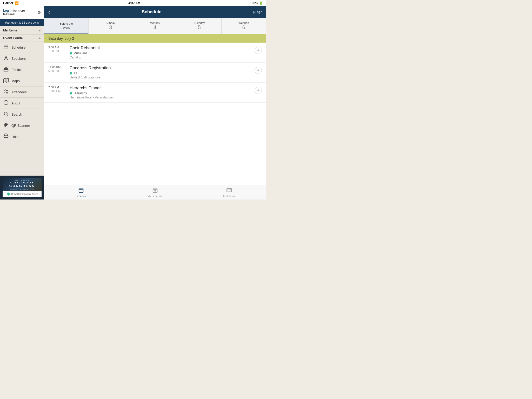 Image resolution: width=532 pixels, height=399 pixels. Describe the element at coordinates (15, 137) in the screenshot. I see `uber-label: Uber` at that location.